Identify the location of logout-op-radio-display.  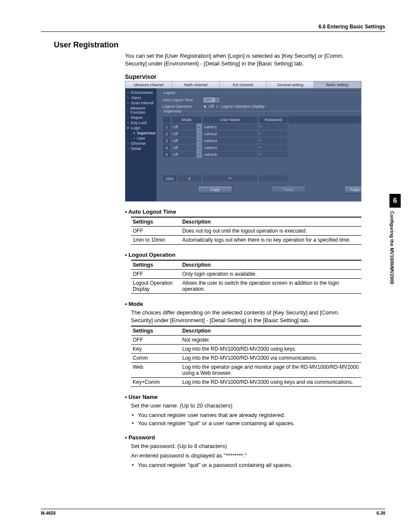
(217, 107).